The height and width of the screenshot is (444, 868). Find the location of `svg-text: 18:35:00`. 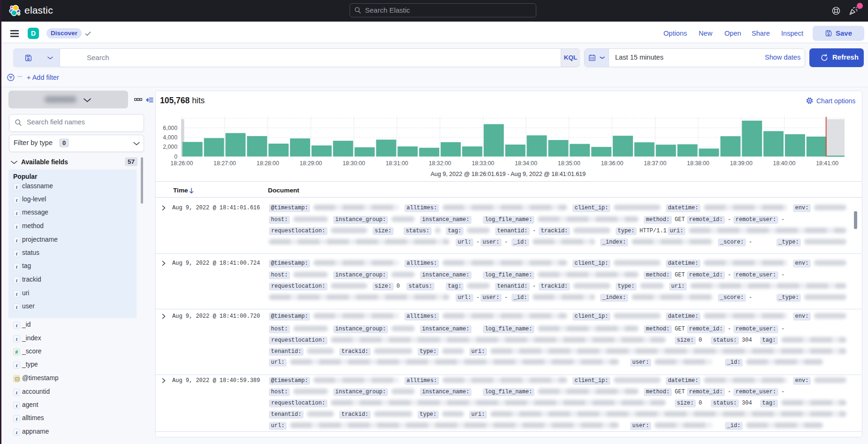

svg-text: 18:35:00 is located at coordinates (569, 163).